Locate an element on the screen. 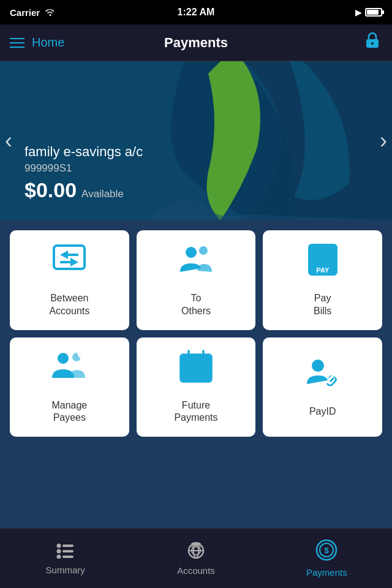 The image size is (392, 588). to-others-icon is located at coordinates (196, 263).